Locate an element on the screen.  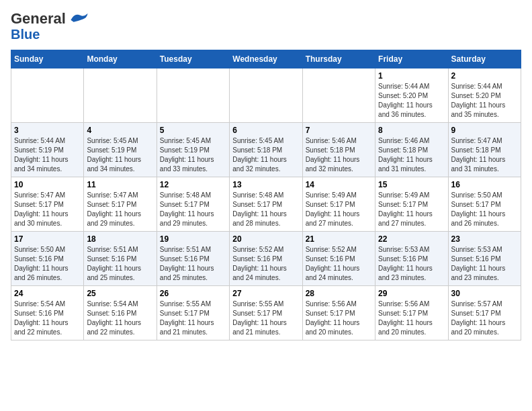
day-number: 24 is located at coordinates (47, 293).